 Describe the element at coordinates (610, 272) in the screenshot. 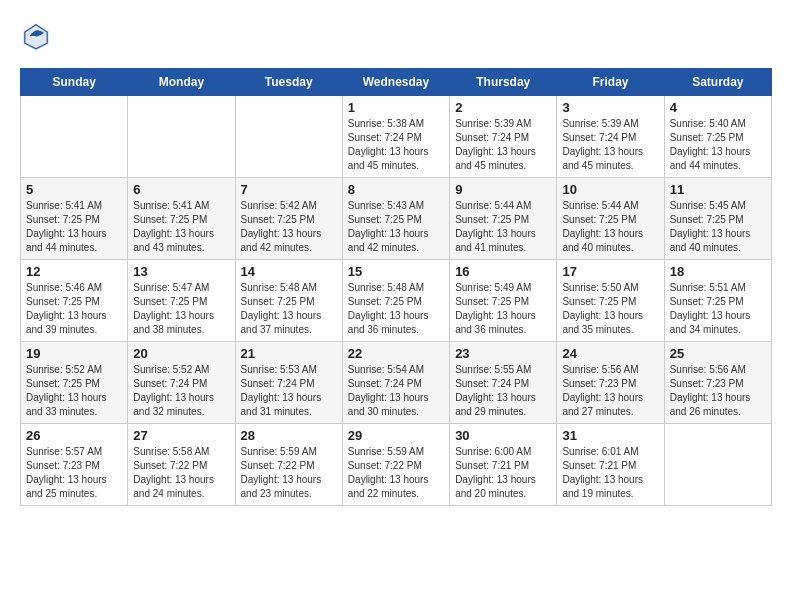

I see `day-number: 17` at that location.